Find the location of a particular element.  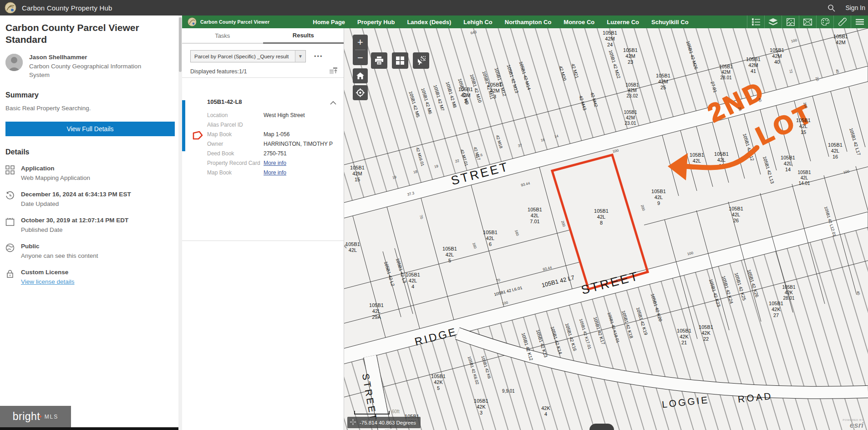

nav-link-home-page: Home Page is located at coordinates (329, 22).